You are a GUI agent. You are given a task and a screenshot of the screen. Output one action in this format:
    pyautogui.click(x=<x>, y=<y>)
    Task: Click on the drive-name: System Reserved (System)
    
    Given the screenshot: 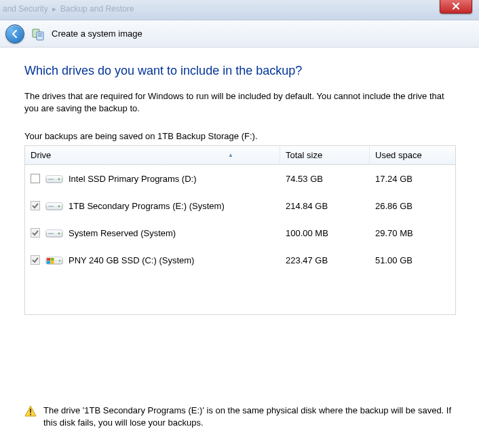 What is the action you would take?
    pyautogui.click(x=122, y=234)
    